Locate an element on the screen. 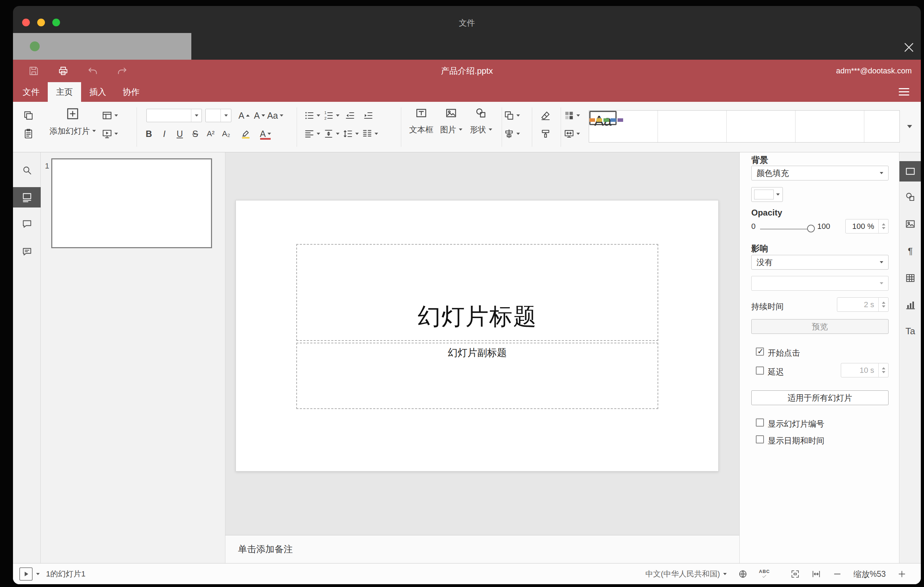 The height and width of the screenshot is (587, 924). language-selector: 中文(中华人民共和国) is located at coordinates (686, 574).